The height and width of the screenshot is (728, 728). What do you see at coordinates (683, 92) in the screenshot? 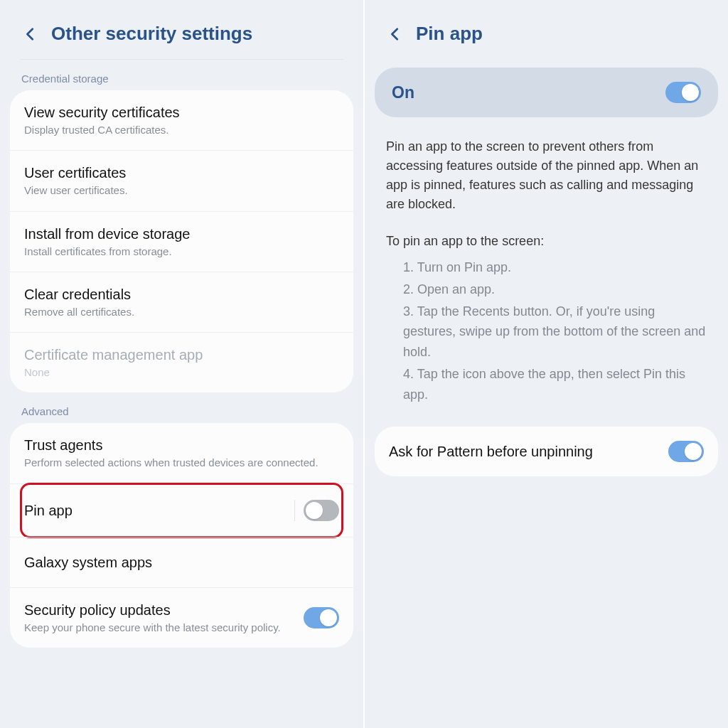
I see `pin-app-master-toggle` at bounding box center [683, 92].